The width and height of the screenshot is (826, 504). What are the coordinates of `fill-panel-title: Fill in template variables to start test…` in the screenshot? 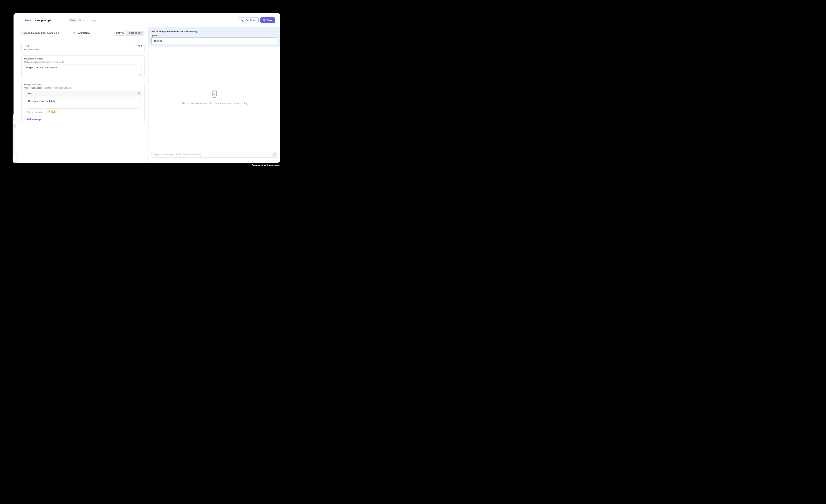 It's located at (215, 32).